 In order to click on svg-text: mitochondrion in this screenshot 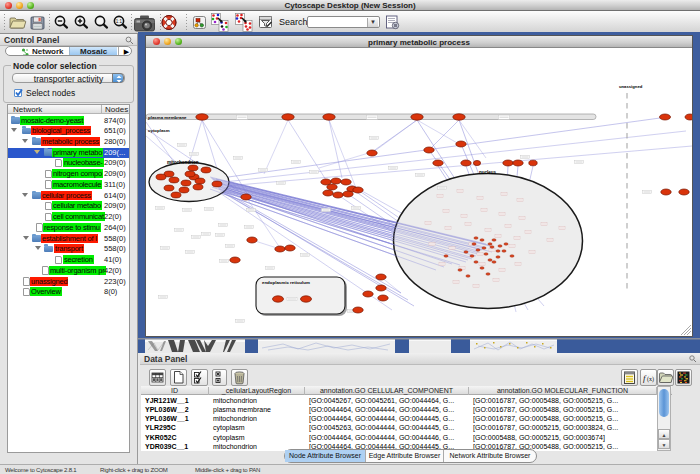, I will do `click(183, 162)`.